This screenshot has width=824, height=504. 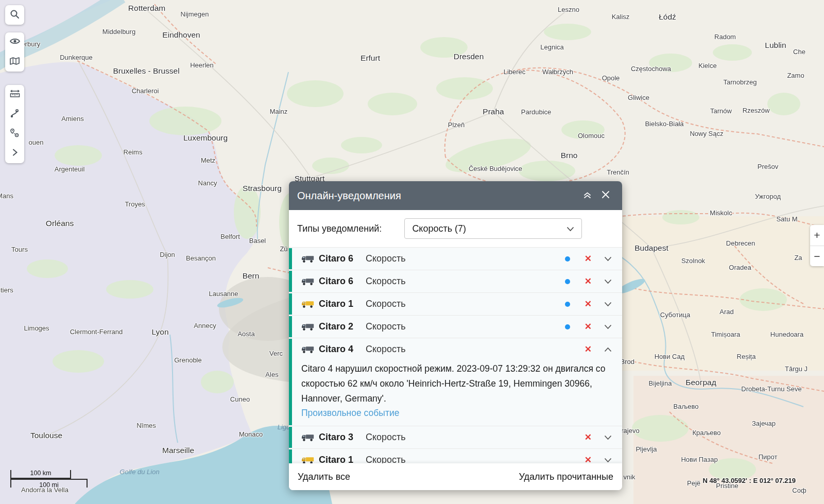 I want to click on route-icon, so click(x=14, y=114).